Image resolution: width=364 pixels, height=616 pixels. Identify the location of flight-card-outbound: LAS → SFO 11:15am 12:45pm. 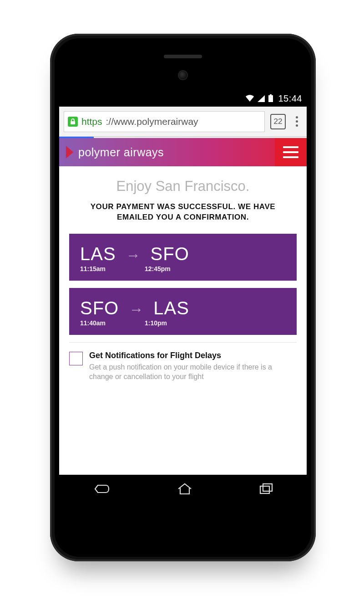
(183, 257).